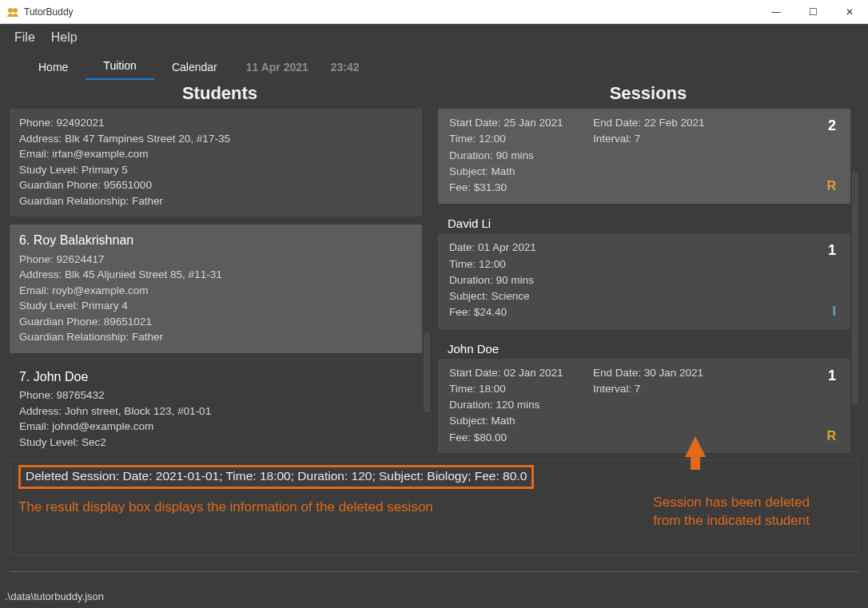 The image size is (868, 608). Describe the element at coordinates (216, 163) in the screenshot. I see `student-card: Phone: 92492021 Address: Blk 47 Tampines…` at that location.